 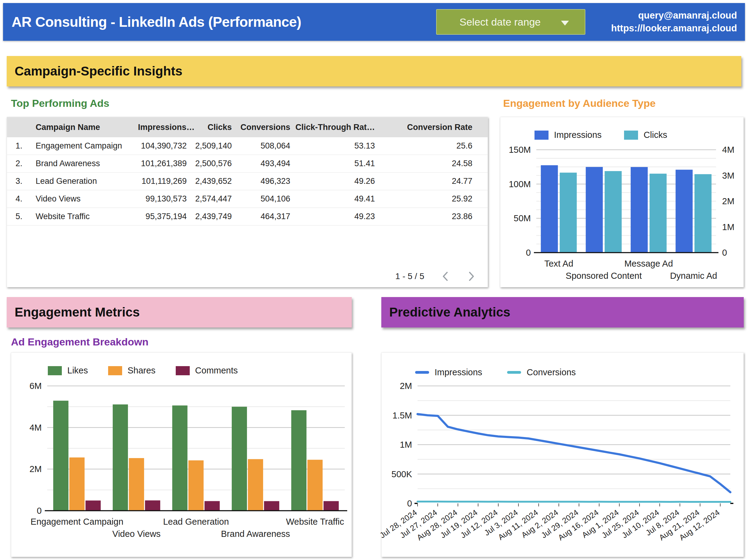 What do you see at coordinates (248, 146) in the screenshot?
I see `table-row: 1.Engagement Campaign104,390,7322,509,14…` at bounding box center [248, 146].